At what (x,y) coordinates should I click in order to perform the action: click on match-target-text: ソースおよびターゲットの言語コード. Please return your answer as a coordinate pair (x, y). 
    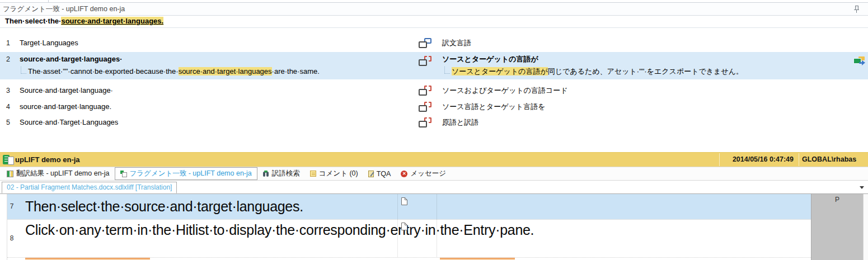
    Looking at the image, I should click on (505, 91).